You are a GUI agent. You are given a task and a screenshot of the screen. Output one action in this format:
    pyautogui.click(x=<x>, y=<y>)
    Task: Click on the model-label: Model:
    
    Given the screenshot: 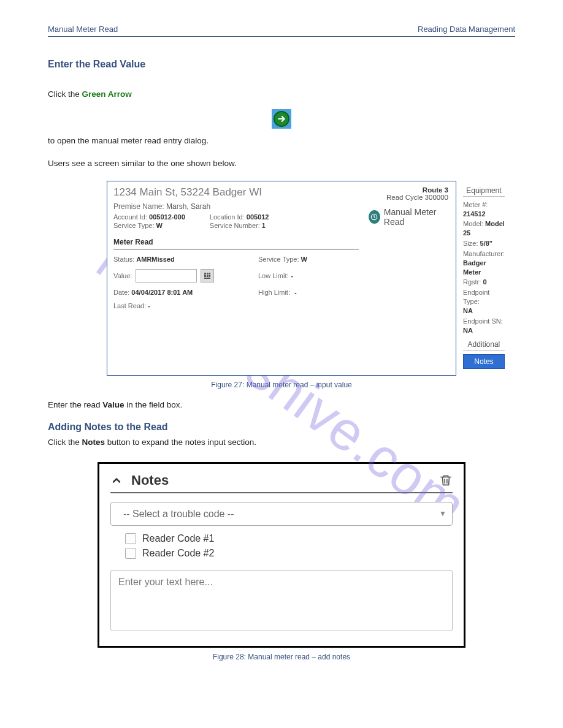 What is the action you would take?
    pyautogui.click(x=473, y=224)
    